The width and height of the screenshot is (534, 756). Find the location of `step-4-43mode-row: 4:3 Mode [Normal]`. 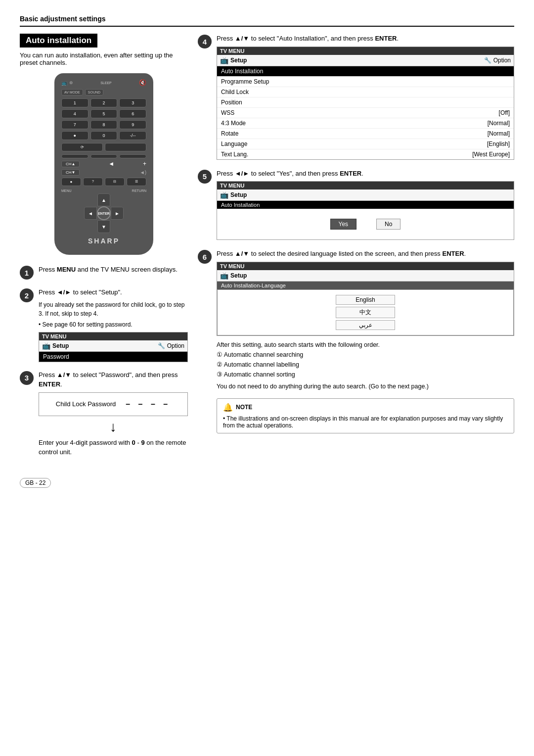

step-4-43mode-row: 4:3 Mode [Normal] is located at coordinates (365, 124).